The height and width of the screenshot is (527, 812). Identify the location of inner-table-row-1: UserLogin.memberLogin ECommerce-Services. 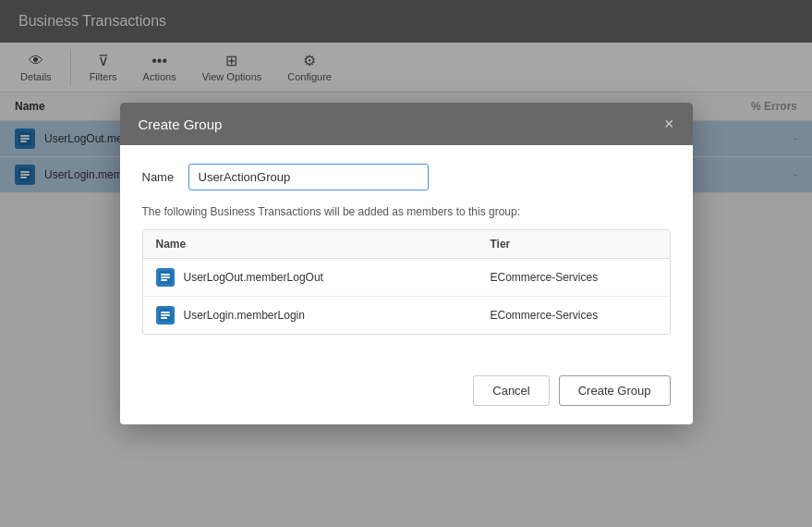
(406, 315).